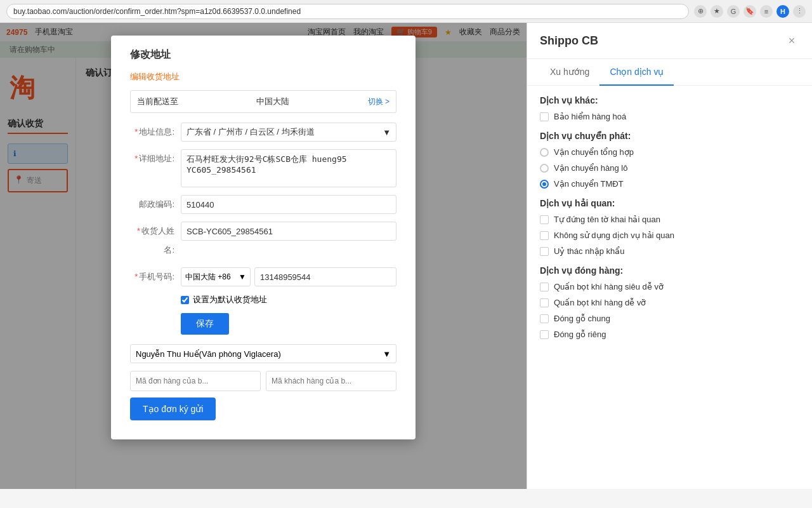 This screenshot has width=812, height=508. Describe the element at coordinates (670, 117) in the screenshot. I see `service-item-bao-hiem: Bảo hiểm hàng hoá` at that location.